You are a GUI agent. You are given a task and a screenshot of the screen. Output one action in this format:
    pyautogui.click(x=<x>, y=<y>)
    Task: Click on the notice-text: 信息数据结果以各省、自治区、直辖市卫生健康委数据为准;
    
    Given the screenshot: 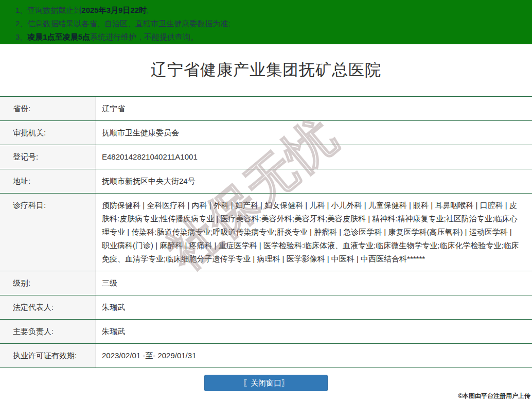 What is the action you would take?
    pyautogui.click(x=129, y=24)
    